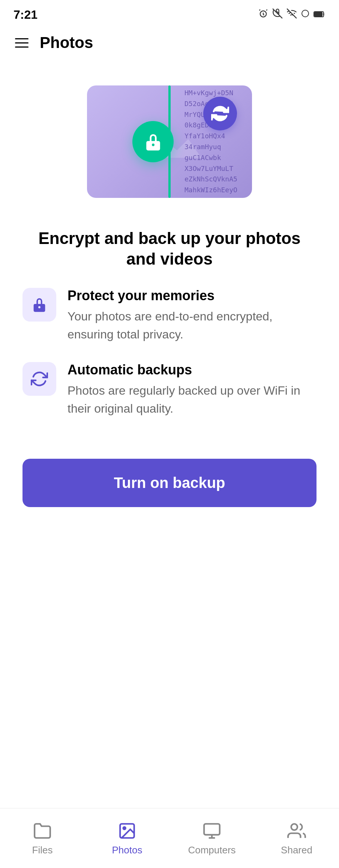  I want to click on shared-nav-icon, so click(297, 831).